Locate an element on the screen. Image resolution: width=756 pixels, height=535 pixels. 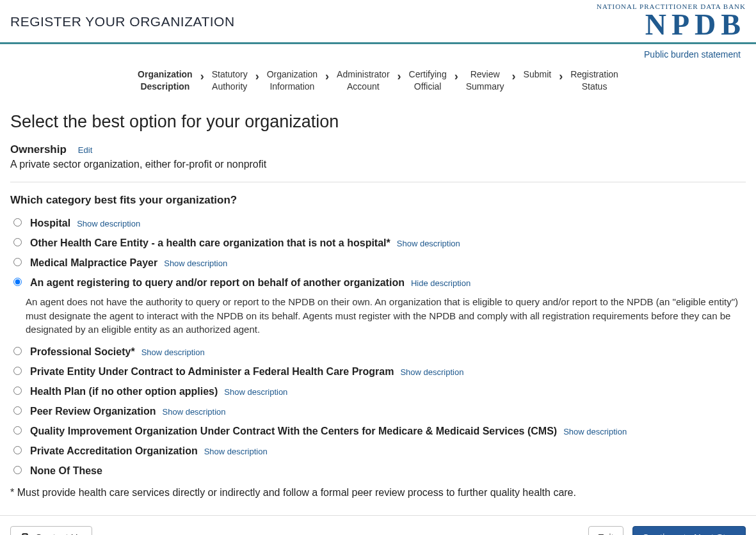
wizard-step: Organization Description is located at coordinates (165, 81).